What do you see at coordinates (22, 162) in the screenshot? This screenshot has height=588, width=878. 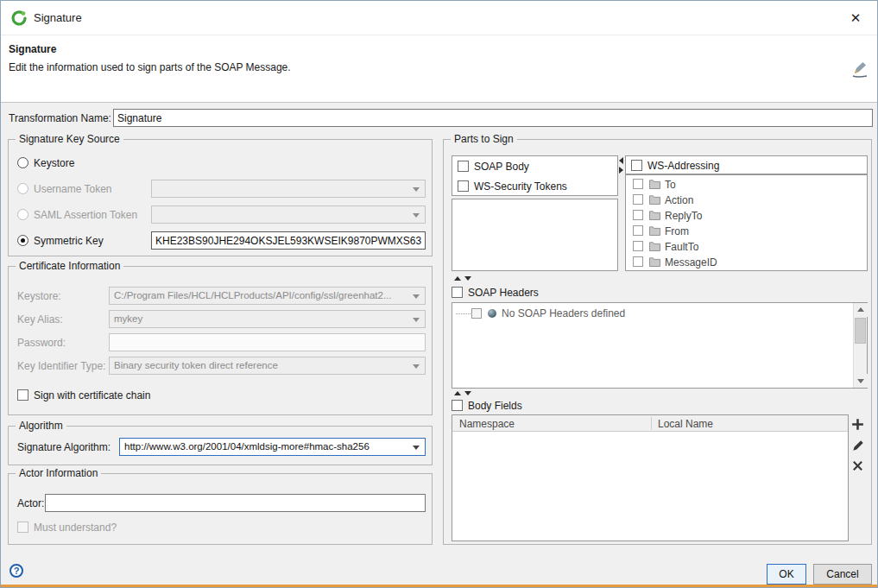 I see `keystore-radio` at bounding box center [22, 162].